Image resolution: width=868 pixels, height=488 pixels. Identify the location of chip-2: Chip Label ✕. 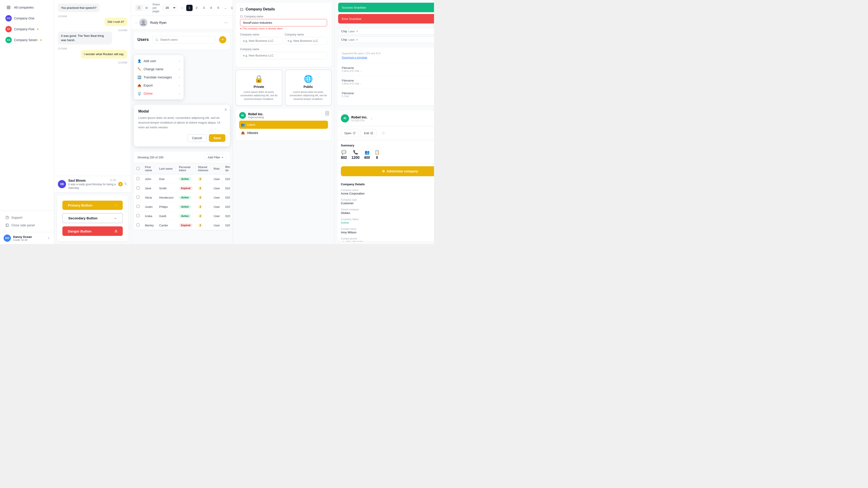
(386, 40).